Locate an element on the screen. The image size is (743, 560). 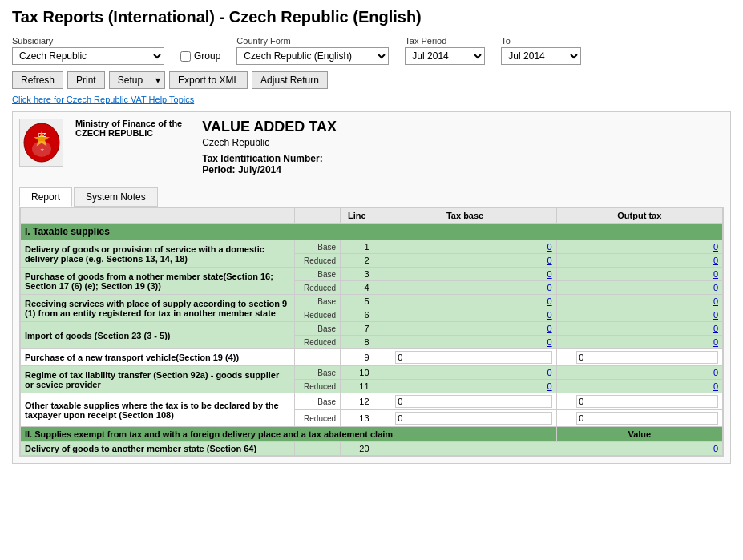
tax-period-label: Tax Period is located at coordinates (445, 41).